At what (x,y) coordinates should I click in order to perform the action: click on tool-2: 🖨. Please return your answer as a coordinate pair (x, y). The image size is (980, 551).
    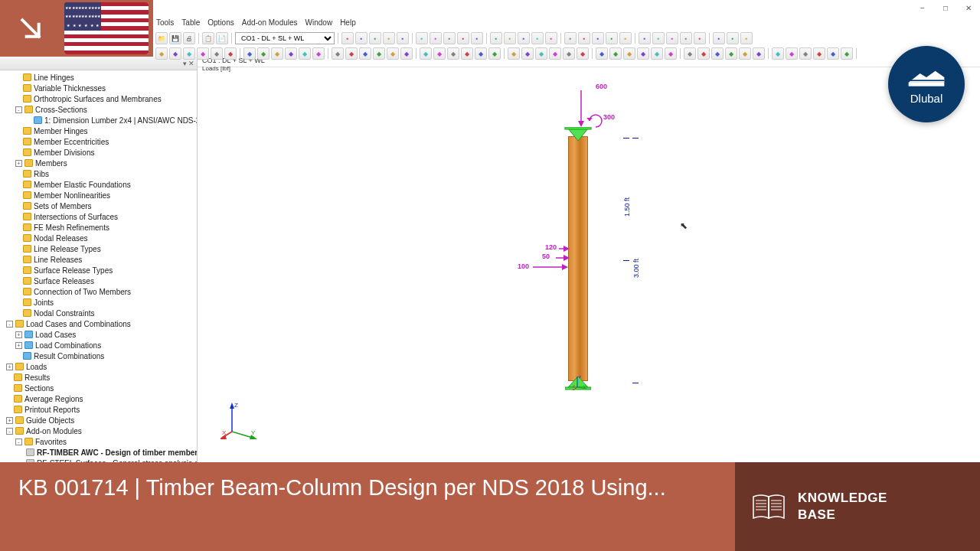
    Looking at the image, I should click on (189, 38).